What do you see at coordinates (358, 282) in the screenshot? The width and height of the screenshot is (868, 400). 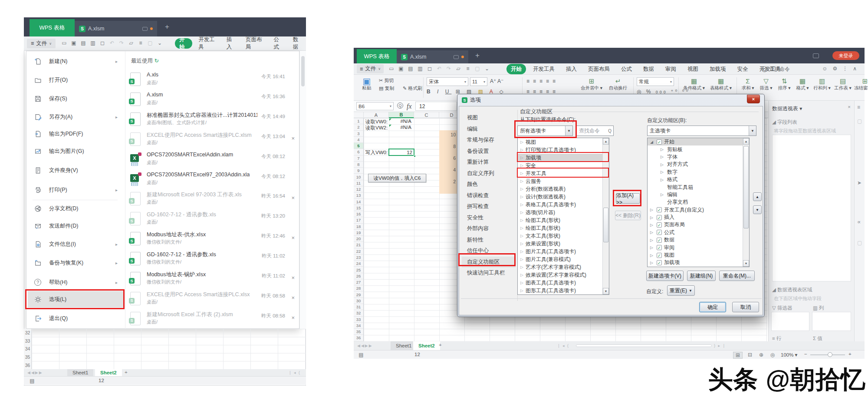 I see `row-header: 27` at bounding box center [358, 282].